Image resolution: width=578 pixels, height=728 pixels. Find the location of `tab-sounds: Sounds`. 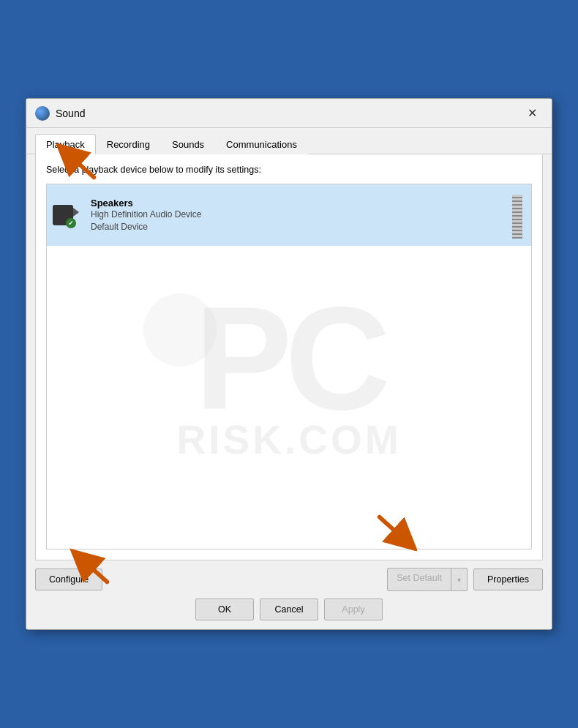

tab-sounds: Sounds is located at coordinates (188, 144).